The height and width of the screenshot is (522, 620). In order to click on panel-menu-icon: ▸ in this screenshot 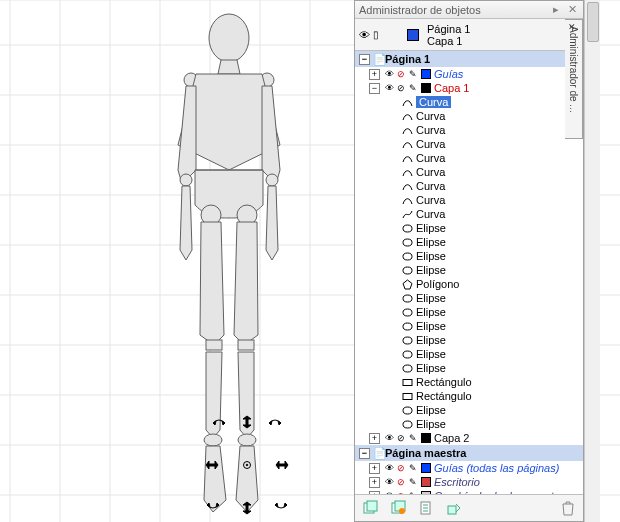, I will do `click(556, 10)`.